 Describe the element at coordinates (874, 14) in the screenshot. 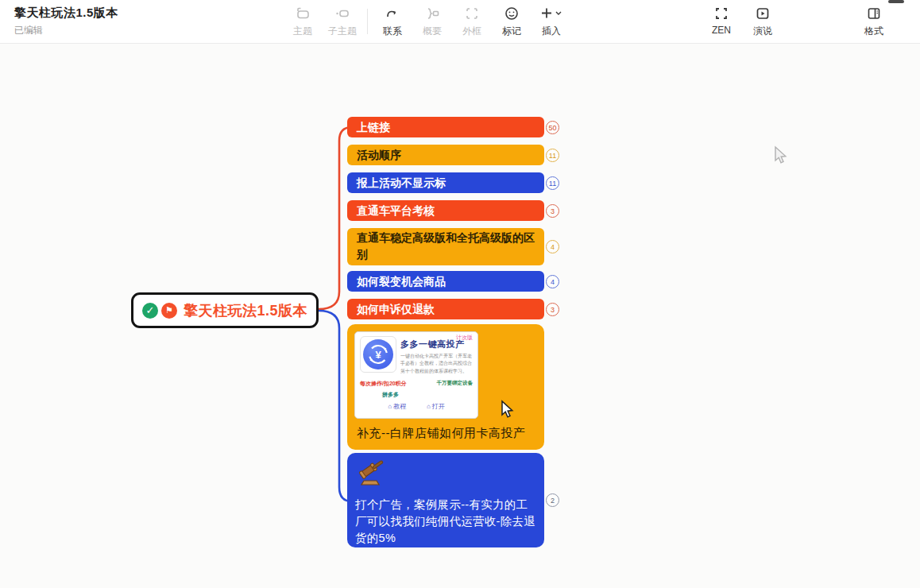

I see `format-icon` at that location.